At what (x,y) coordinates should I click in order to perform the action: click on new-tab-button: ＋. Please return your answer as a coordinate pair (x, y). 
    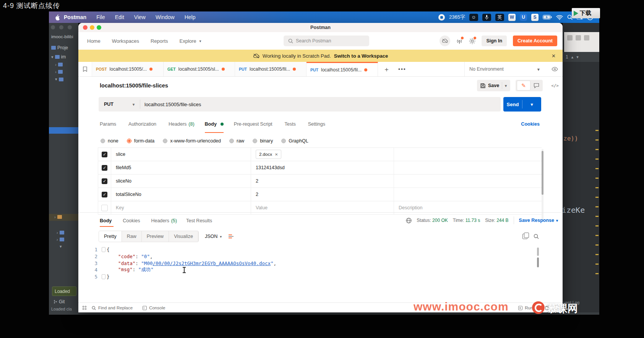
    Looking at the image, I should click on (387, 70).